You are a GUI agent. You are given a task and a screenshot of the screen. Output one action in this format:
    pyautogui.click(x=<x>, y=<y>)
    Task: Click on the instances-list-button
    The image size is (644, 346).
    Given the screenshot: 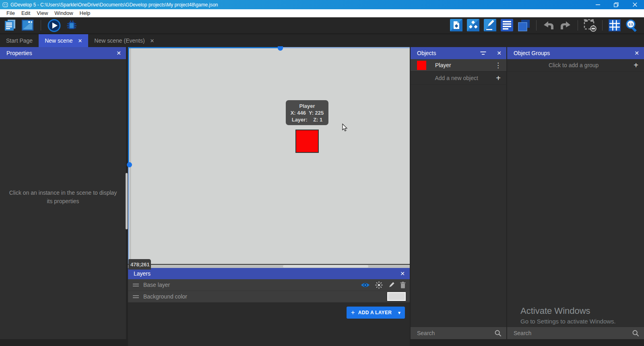 What is the action you would take?
    pyautogui.click(x=507, y=25)
    